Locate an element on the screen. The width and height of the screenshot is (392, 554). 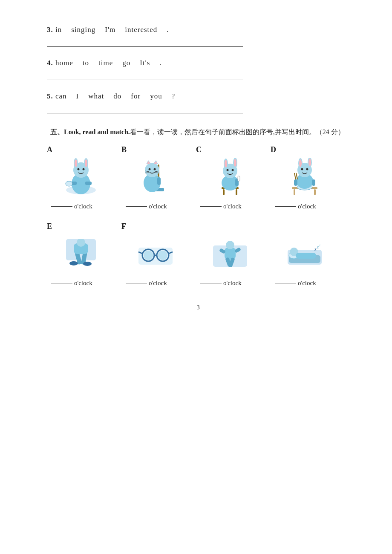
image-item-G is located at coordinates (233, 249).